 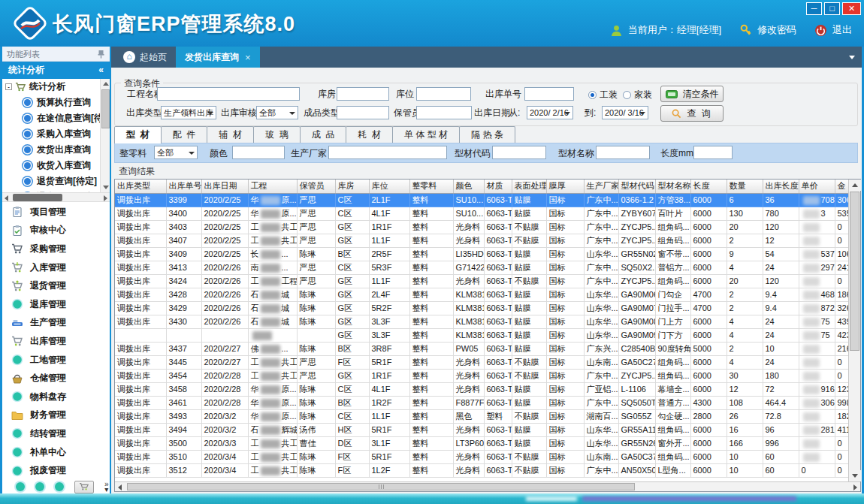 I want to click on column-header-keeper: 保管员, so click(x=316, y=186).